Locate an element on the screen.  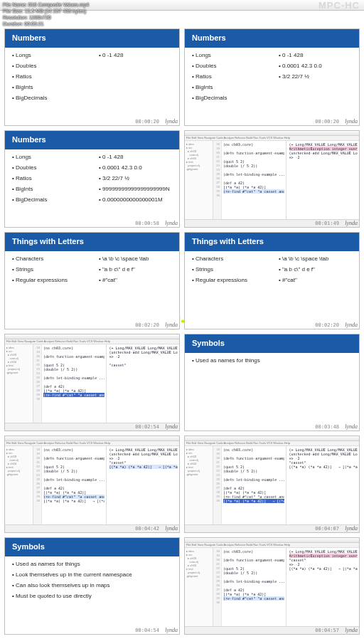
timecode: 00:04:57 is located at coordinates (327, 630).